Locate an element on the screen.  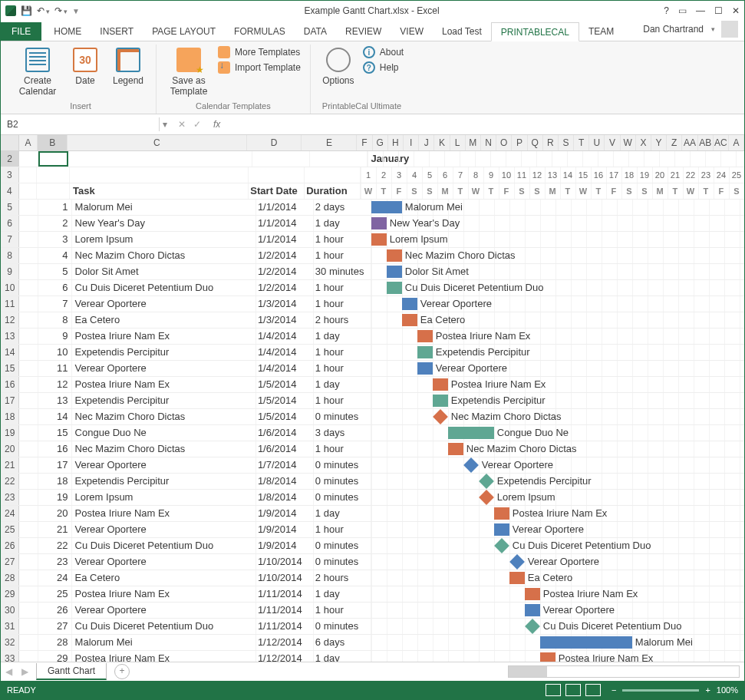
row-header: 23 is located at coordinates (10, 497).